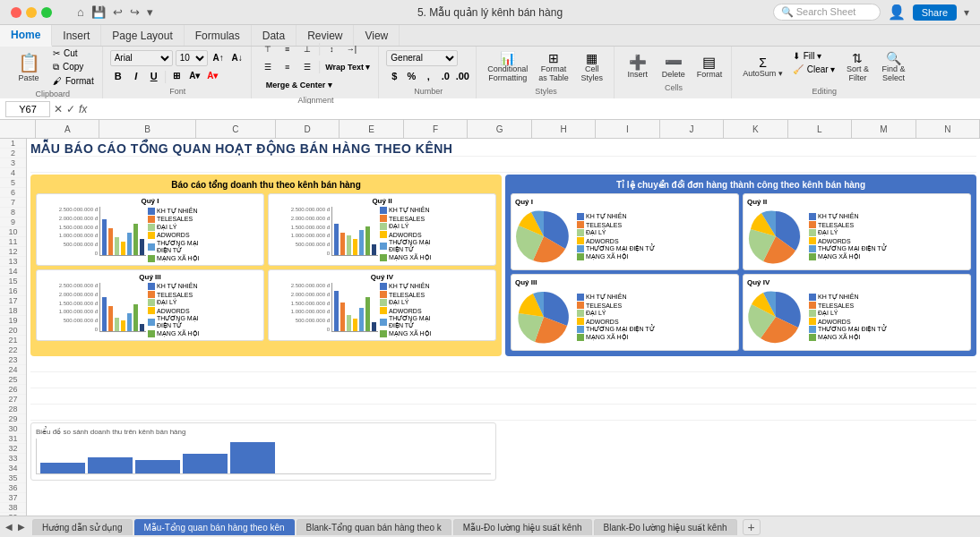 The image size is (980, 537). I want to click on row-num-7: 7, so click(13, 202).